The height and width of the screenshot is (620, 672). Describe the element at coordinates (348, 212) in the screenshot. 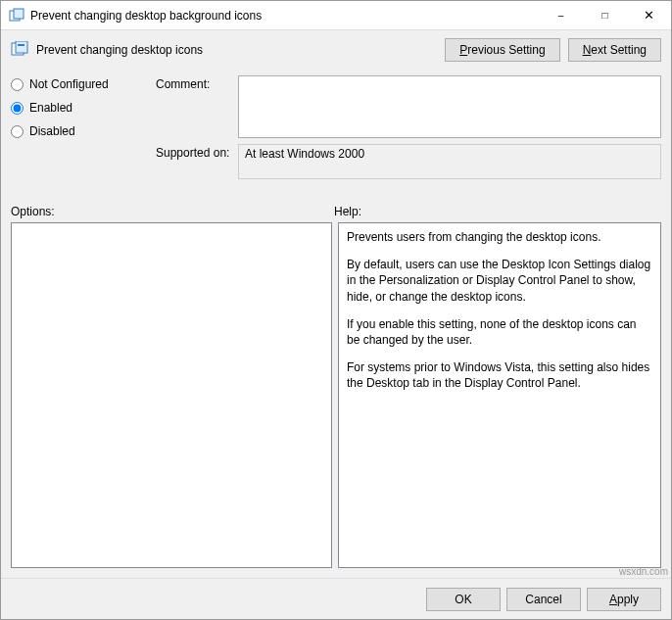

I see `help-label: Help:` at that location.